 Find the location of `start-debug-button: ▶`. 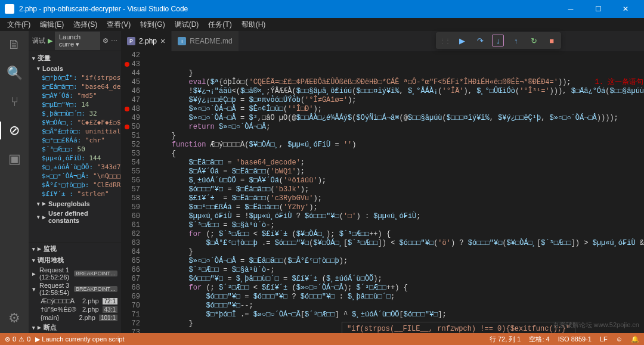

start-debug-button: ▶ is located at coordinates (50, 41).